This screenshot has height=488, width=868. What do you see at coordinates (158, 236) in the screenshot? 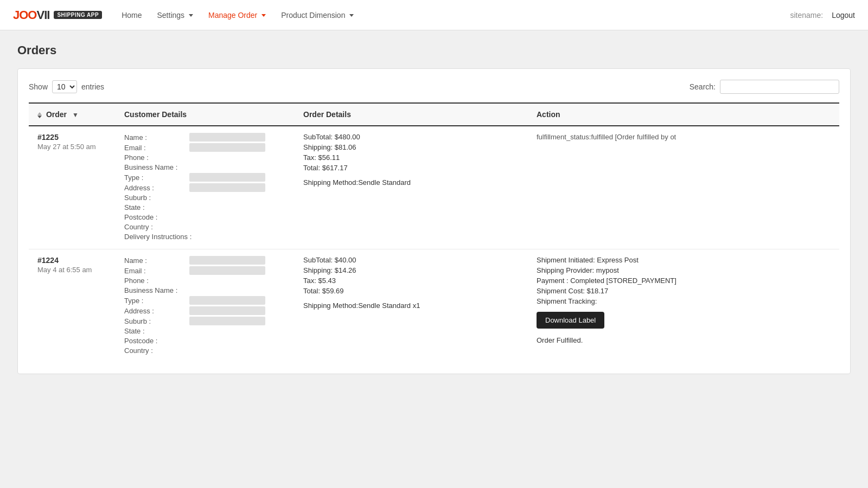
I see `customer-field-label: Delivery Instructions :` at bounding box center [158, 236].